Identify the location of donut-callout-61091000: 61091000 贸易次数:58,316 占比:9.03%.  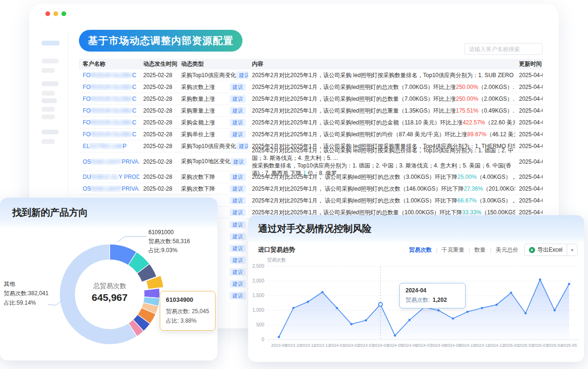
(169, 241).